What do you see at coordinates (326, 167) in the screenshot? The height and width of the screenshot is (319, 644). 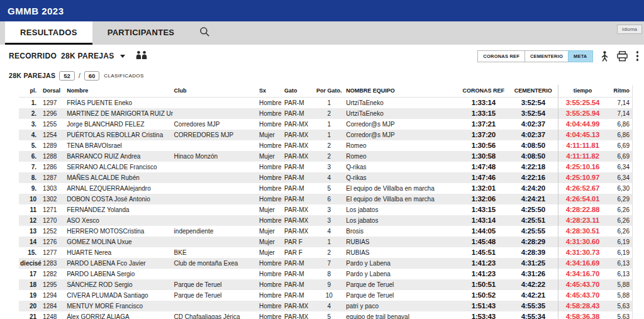 I see `table-row: 7.1286SERRANO ALCALDE FranciscoHombrePAR…` at bounding box center [326, 167].